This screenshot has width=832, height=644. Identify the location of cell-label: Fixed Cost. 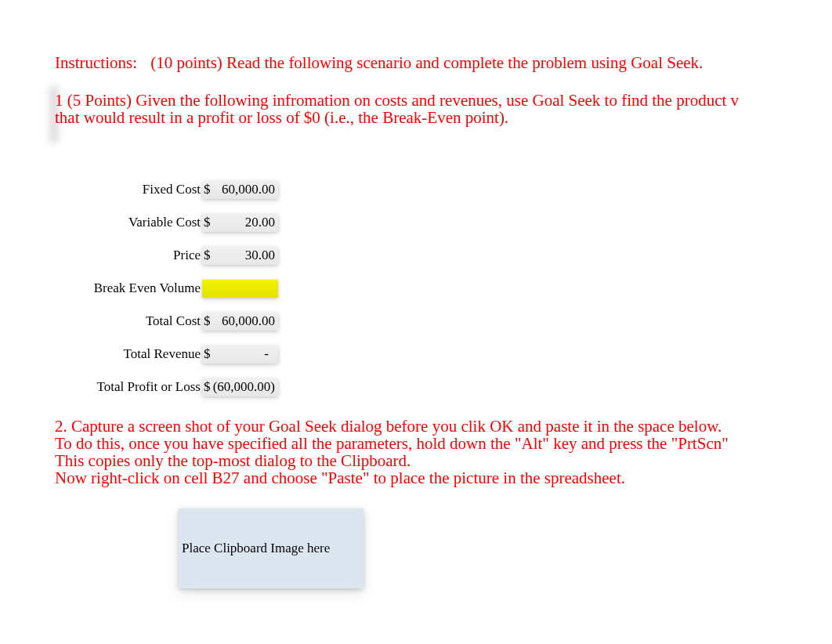
(139, 190).